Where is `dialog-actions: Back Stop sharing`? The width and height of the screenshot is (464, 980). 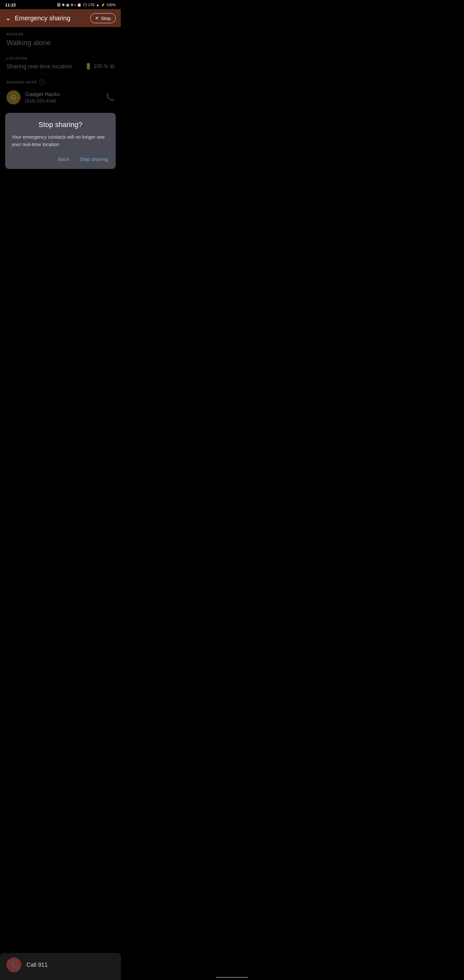
dialog-actions: Back Stop sharing is located at coordinates (60, 159).